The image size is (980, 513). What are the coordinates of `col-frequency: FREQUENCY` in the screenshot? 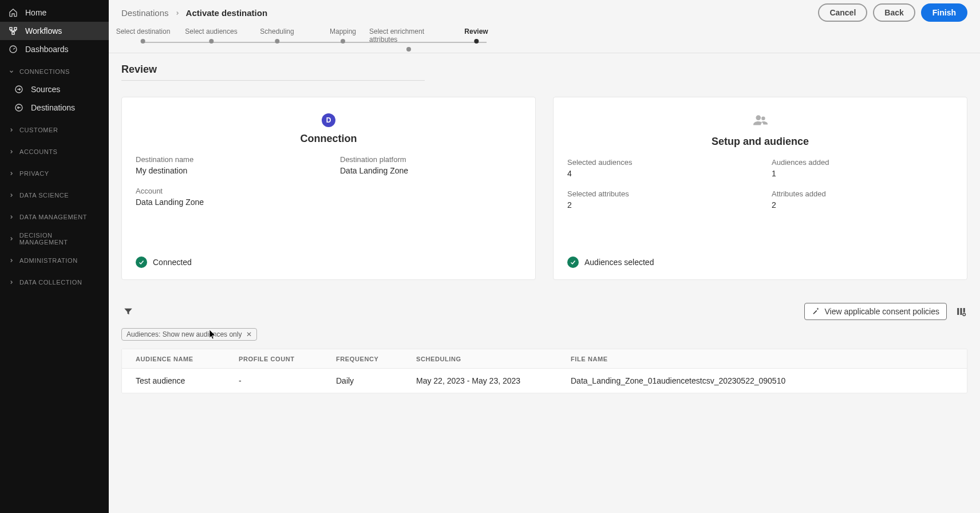 It's located at (376, 359).